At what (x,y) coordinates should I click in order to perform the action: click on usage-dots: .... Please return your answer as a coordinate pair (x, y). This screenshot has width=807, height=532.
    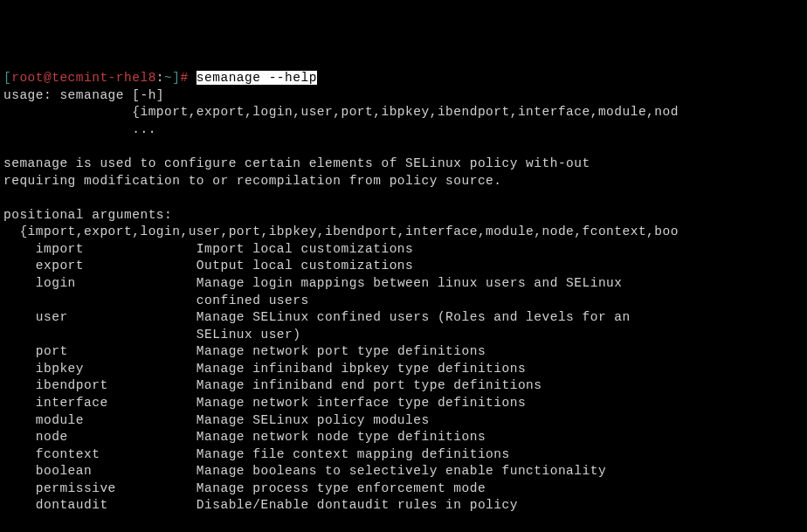
    Looking at the image, I should click on (80, 129).